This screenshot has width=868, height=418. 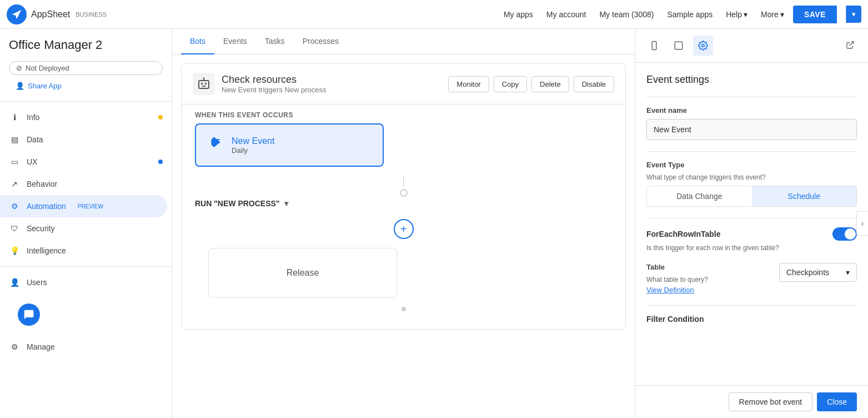 I want to click on add-step-button: +, so click(x=404, y=229).